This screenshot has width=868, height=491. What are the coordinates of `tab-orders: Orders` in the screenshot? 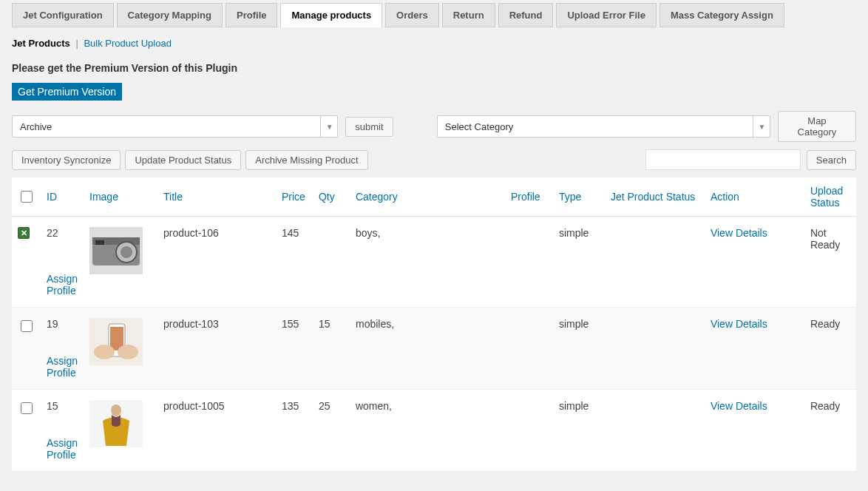 It's located at (413, 15).